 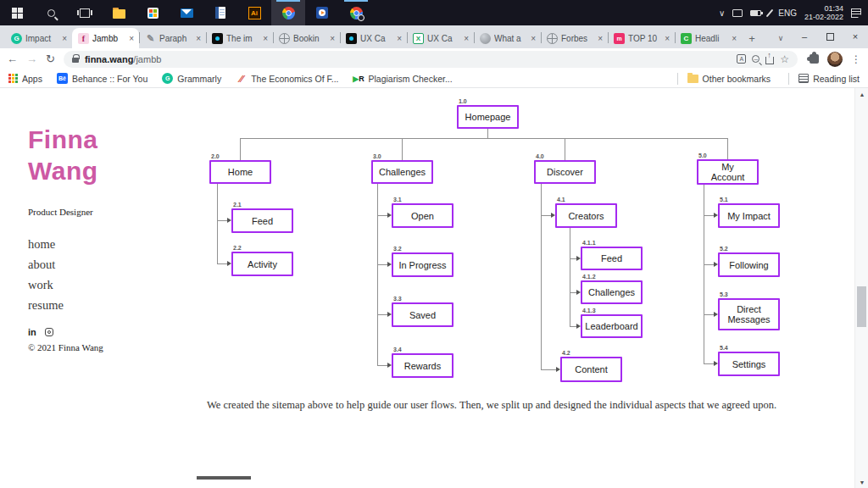 What do you see at coordinates (51, 59) in the screenshot?
I see `reload-button: ↻` at bounding box center [51, 59].